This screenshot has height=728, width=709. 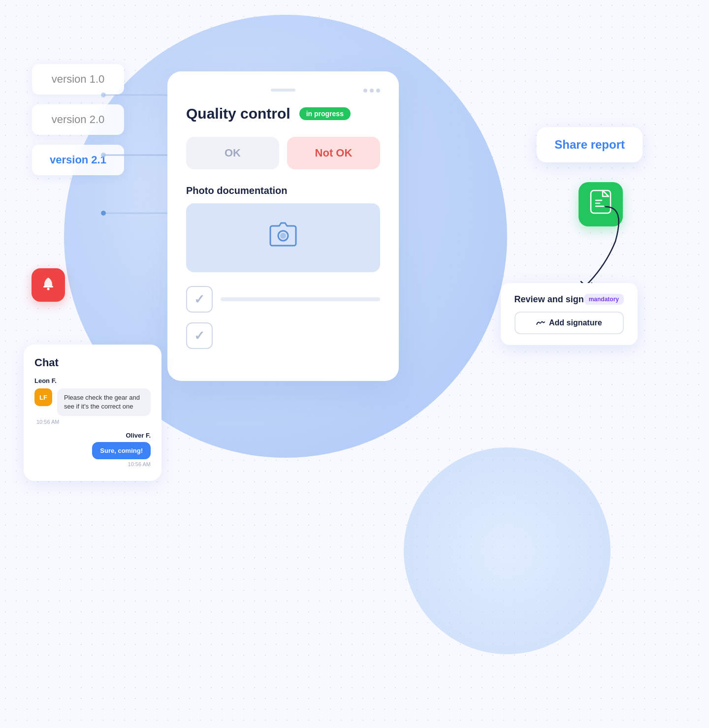 What do you see at coordinates (569, 314) in the screenshot?
I see `review-sign-card: Review and sign mandatory Add signature` at bounding box center [569, 314].